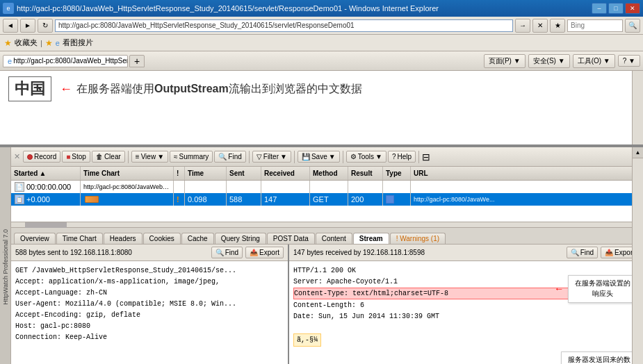 This screenshot has height=364, width=643. What do you see at coordinates (629, 61) in the screenshot?
I see `ie-help-menu: ? ▼` at bounding box center [629, 61].